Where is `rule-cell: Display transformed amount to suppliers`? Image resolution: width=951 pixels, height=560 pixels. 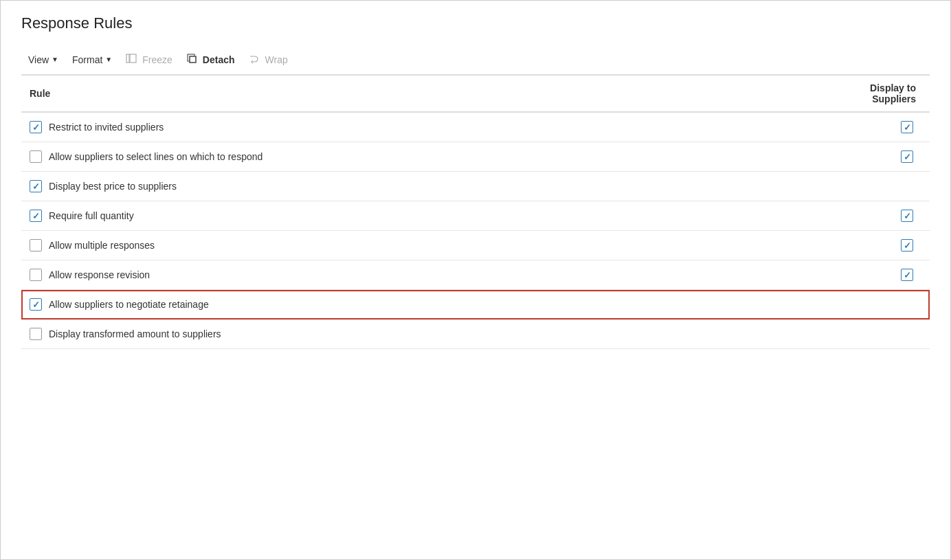 rule-cell: Display transformed amount to suppliers is located at coordinates (378, 334).